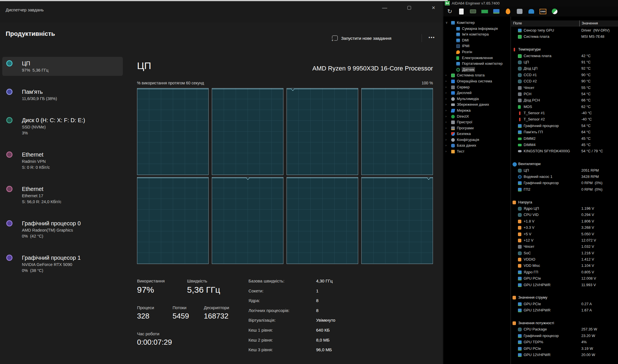 This screenshot has height=364, width=618. Describe the element at coordinates (565, 113) in the screenshot. I see `sensor-row: T_Sensor #1 -40 °C` at that location.